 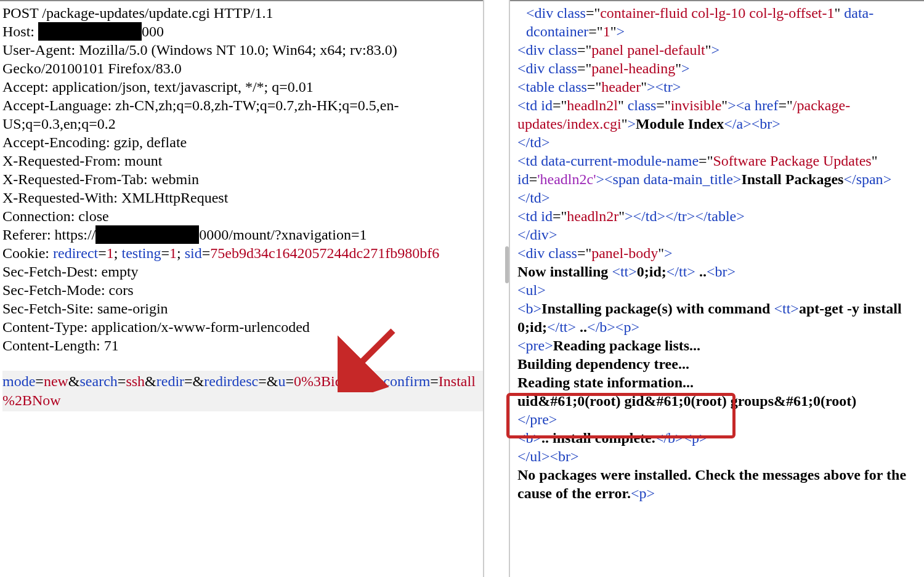 I want to click on header-sec-fetch-dest: Sec-Fetch-Dest: empty, so click(x=243, y=272).